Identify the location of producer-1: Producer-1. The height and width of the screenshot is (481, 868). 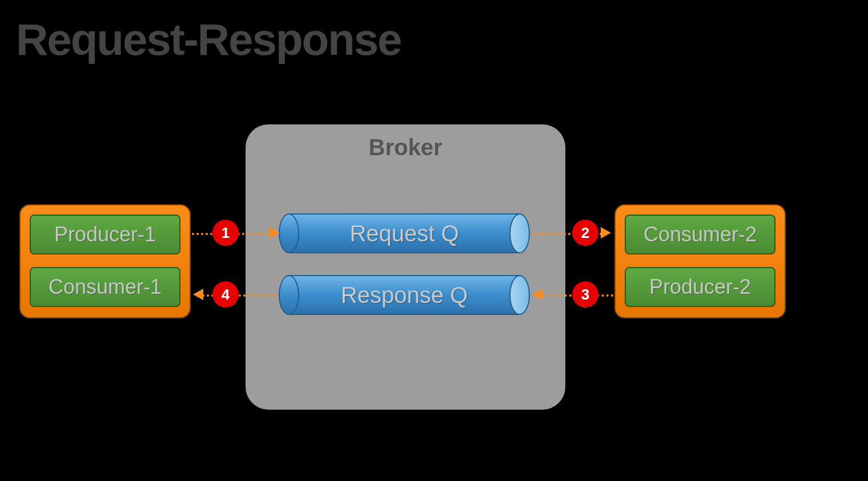
(105, 235).